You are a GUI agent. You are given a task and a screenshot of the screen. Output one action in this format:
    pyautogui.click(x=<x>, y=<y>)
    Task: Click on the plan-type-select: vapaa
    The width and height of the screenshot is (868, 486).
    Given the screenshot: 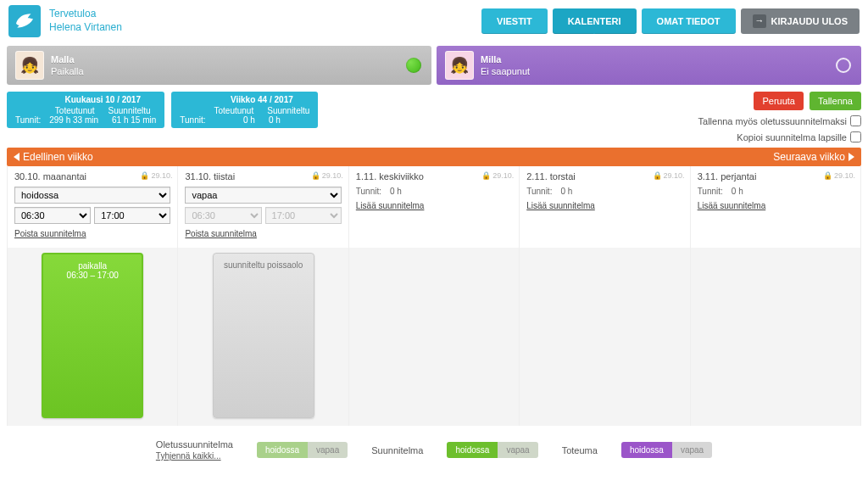 What is the action you would take?
    pyautogui.click(x=263, y=195)
    